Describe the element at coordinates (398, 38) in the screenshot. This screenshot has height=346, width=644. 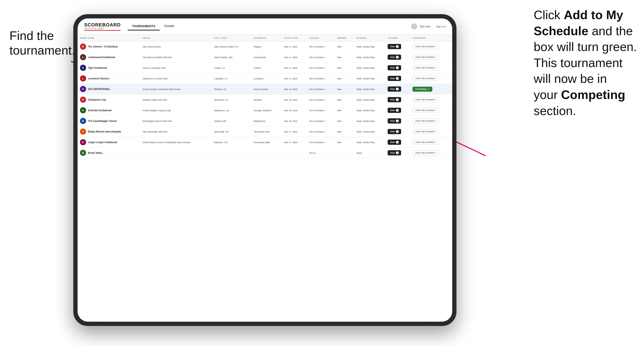
I see `col-actions: ACTIONS` at that location.